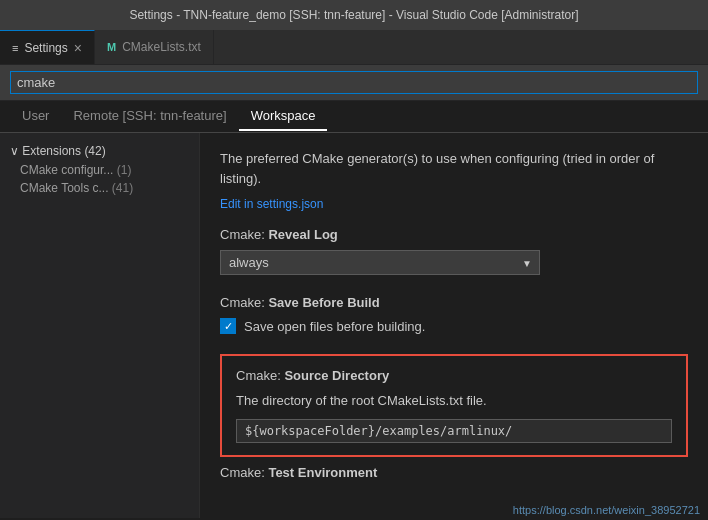 Image resolution: width=708 pixels, height=520 pixels. Describe the element at coordinates (380, 262) in the screenshot. I see `reveal-log-select-wrapper: always never onProblem ▼` at that location.